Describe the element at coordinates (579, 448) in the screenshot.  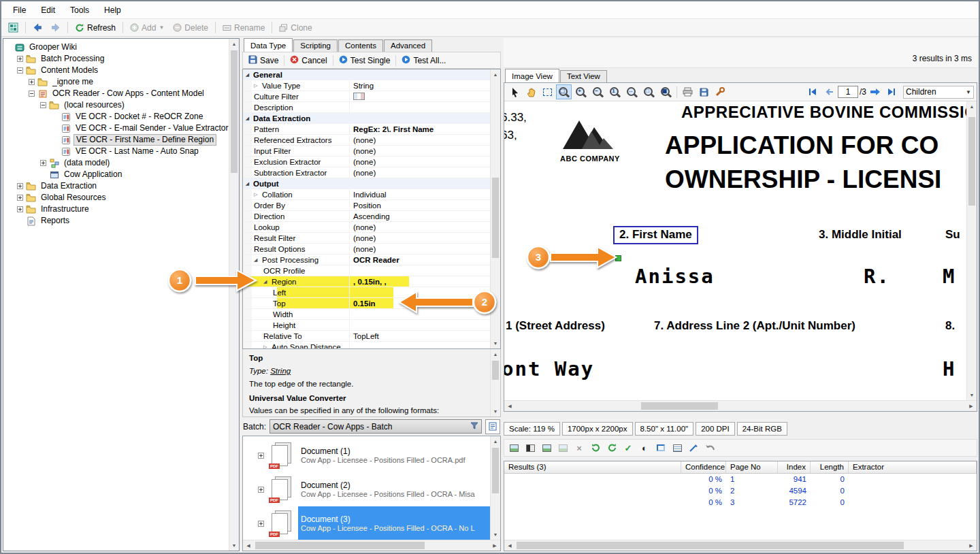
I see `delete-page-disabled-icon: ×` at that location.